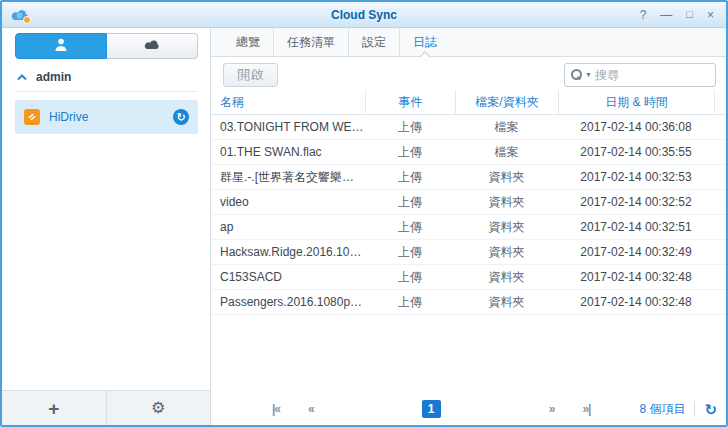  What do you see at coordinates (432, 409) in the screenshot?
I see `current-page-indicator: 1` at bounding box center [432, 409].